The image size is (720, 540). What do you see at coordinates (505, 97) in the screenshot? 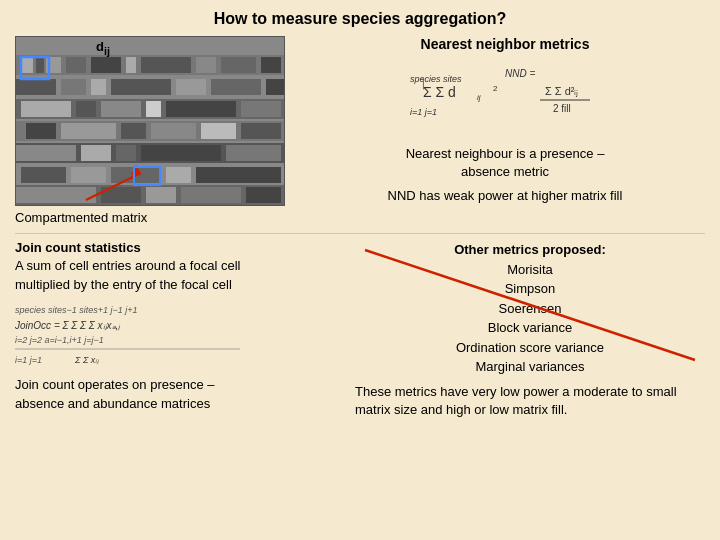
I see `nnd-formula-svg: species sites Σ Σ d 2 ij i=1 j=1 ⎫ NND =…` at bounding box center [505, 97].